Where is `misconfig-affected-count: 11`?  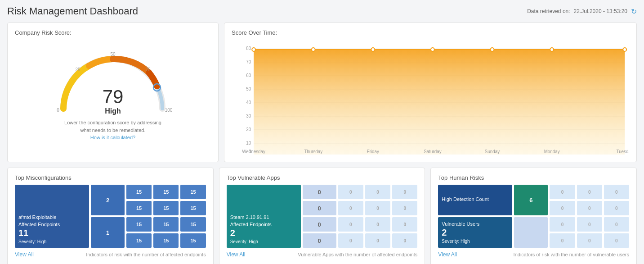 misconfig-affected-count: 11 is located at coordinates (52, 233).